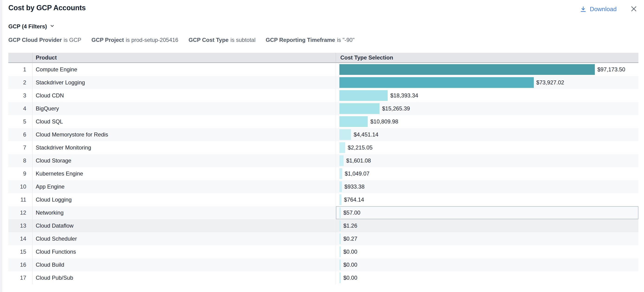  I want to click on table-row: 13 Cloud Dataflow $1.26, so click(324, 226).